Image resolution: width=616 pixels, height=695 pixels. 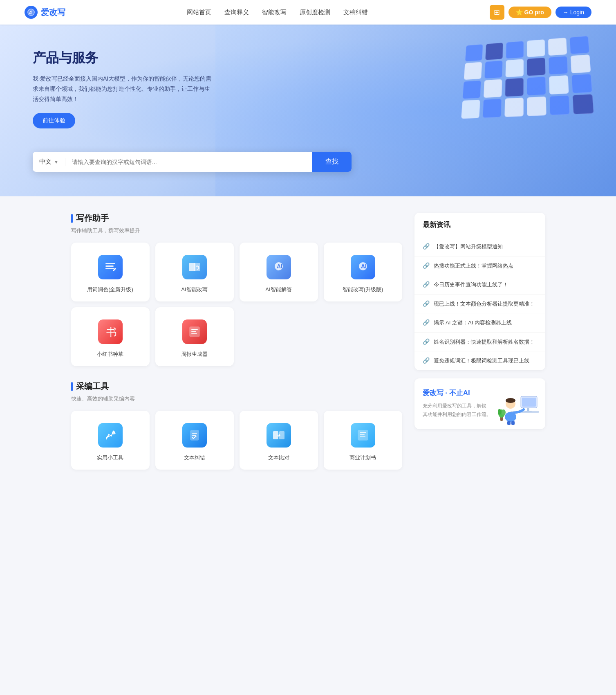 I want to click on svg-text: 书, so click(x=112, y=332).